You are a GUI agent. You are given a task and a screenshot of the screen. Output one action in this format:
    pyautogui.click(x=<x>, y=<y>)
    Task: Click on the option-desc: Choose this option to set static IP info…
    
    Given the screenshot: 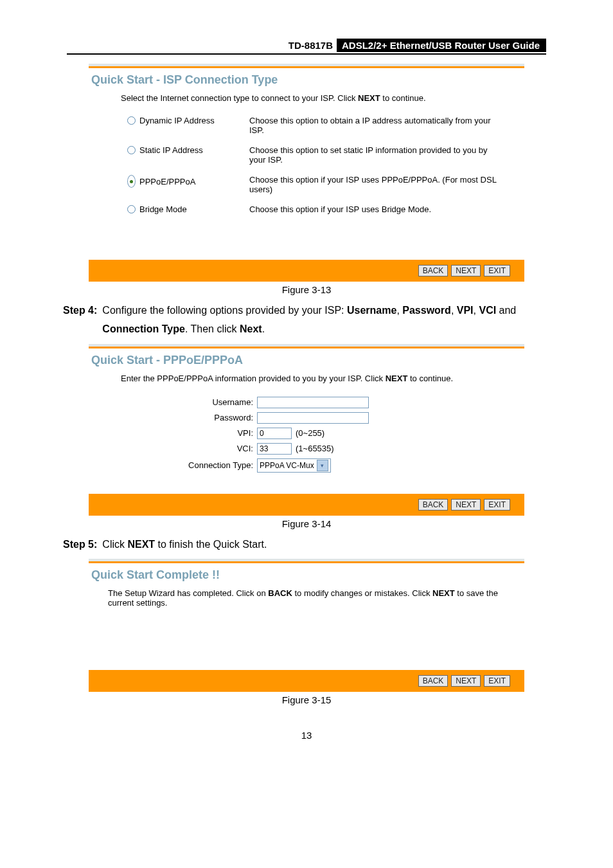 What is the action you would take?
    pyautogui.click(x=374, y=155)
    